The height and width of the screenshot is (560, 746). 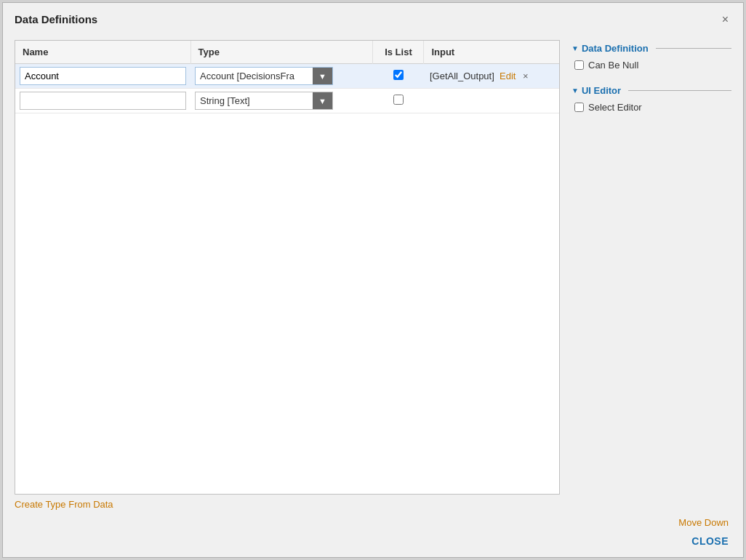 I want to click on row2-name-input, so click(x=103, y=100).